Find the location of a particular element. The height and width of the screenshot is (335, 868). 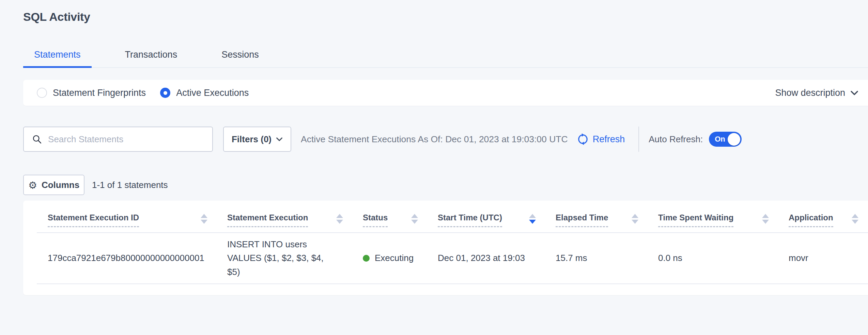

auto-refresh-label: Auto Refresh: is located at coordinates (676, 139).